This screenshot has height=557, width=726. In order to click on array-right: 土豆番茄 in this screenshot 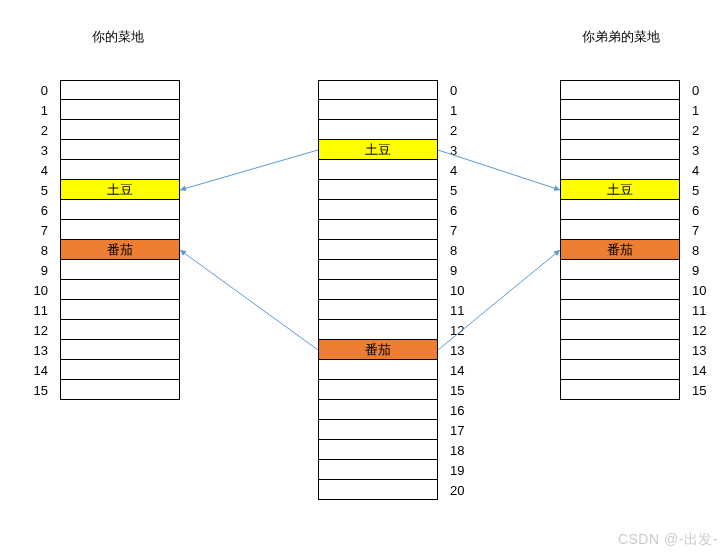, I will do `click(620, 240)`.